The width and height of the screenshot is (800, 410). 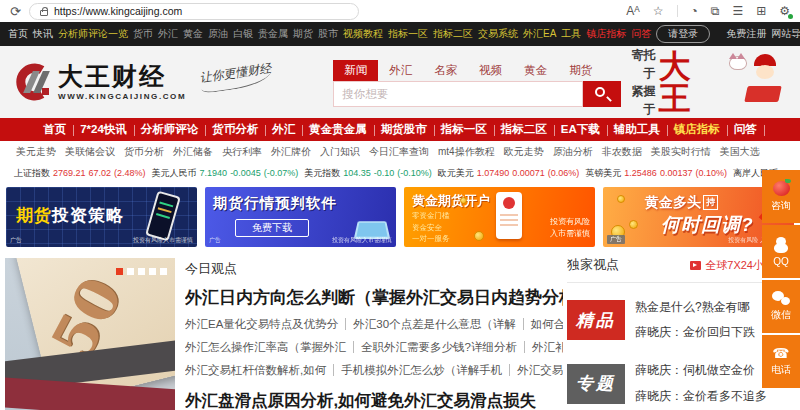 I want to click on ad-banner-futures-strategy: 期货投资策略 广告 投资有风险入市需谨慎, so click(x=102, y=217).